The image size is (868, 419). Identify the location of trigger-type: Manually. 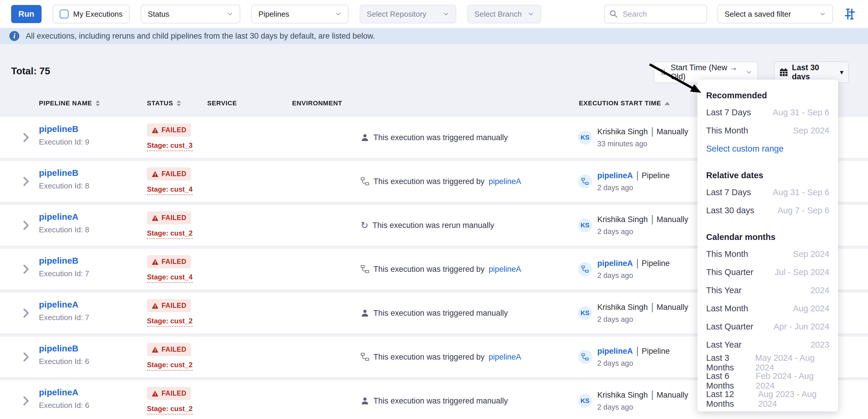
(673, 132).